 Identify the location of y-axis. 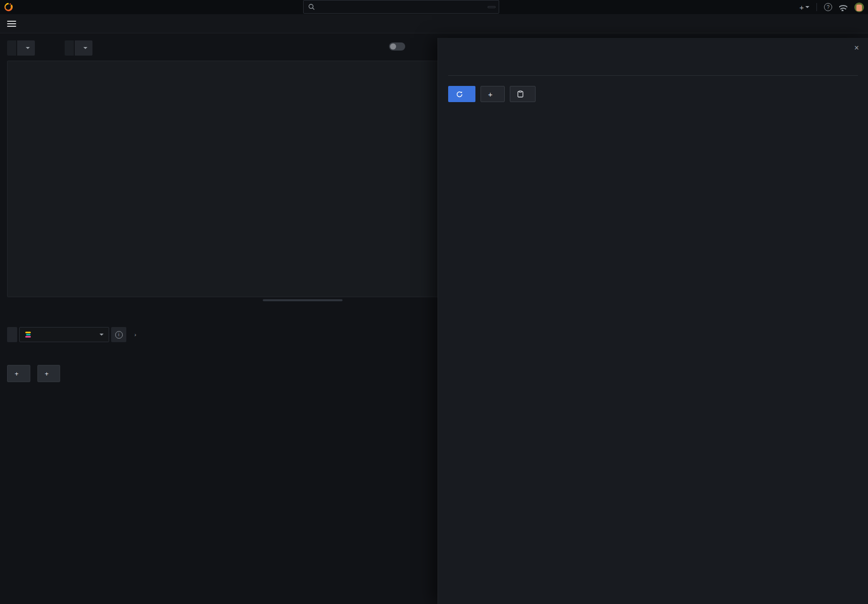
(17, 179).